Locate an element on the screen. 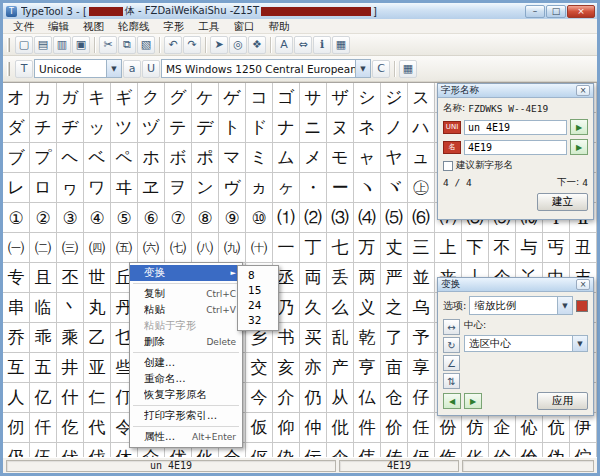  toolbar-drag-handle is located at coordinates (8, 45).